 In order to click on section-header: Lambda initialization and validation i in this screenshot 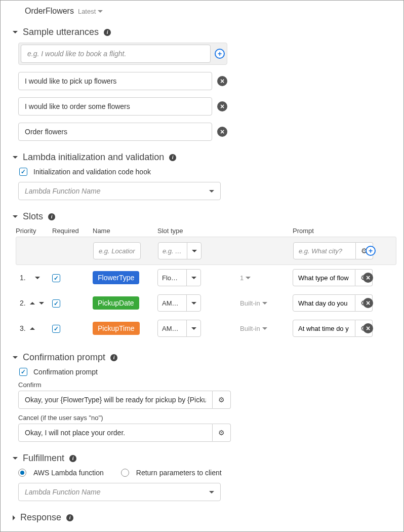, I will do `click(205, 157)`.